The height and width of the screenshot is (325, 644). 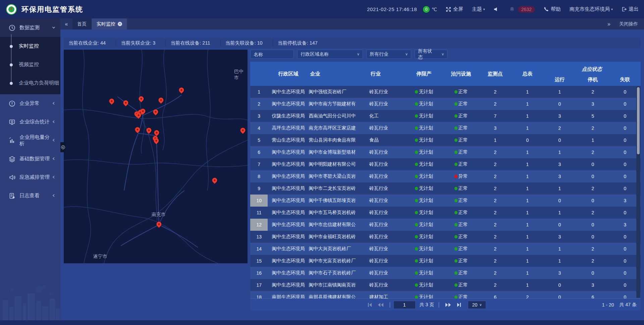 I want to click on table-row: 7阆中生态环境局阆中明阳建材有限公司砖瓦行业无计划正常21300, so click(x=445, y=164).